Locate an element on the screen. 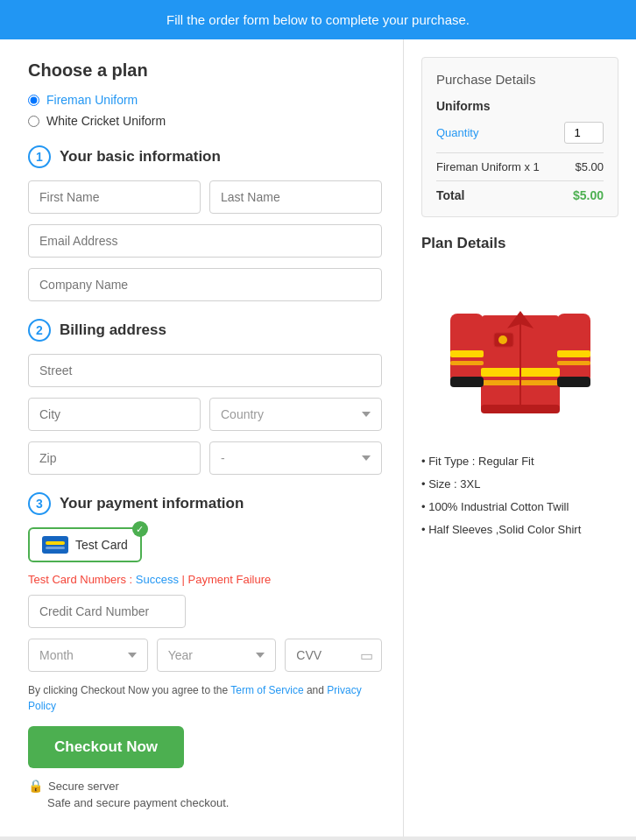  payment-header: 3 Your payment information is located at coordinates (205, 504).